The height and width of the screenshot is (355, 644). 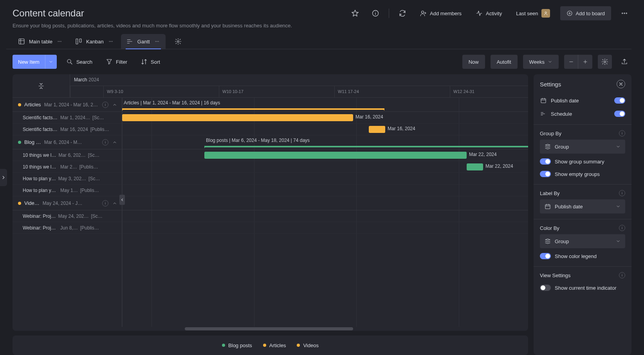 I want to click on horizontal-scrollbar, so click(x=270, y=329).